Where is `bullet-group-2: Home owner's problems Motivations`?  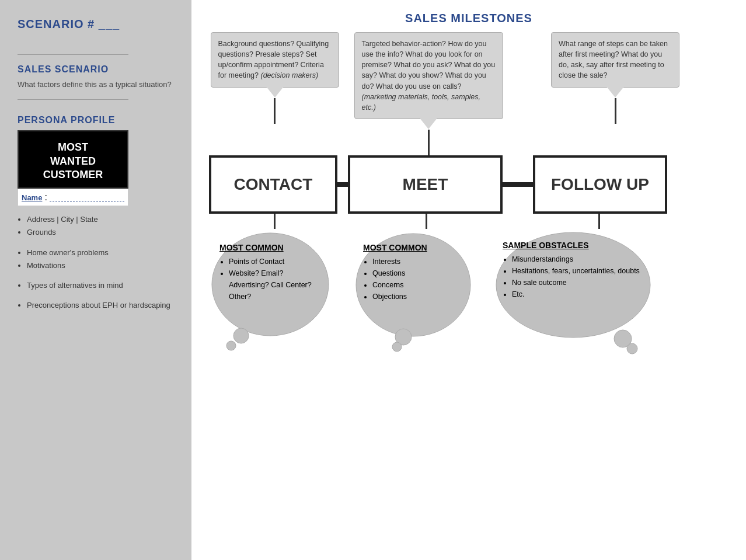
bullet-group-2: Home owner's problems Motivations is located at coordinates (99, 259).